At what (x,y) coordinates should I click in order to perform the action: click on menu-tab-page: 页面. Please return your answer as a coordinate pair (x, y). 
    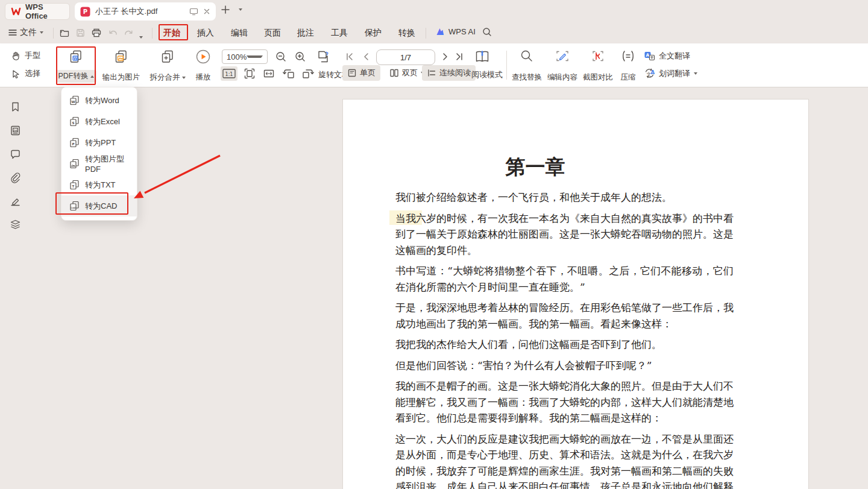
    Looking at the image, I should click on (272, 33).